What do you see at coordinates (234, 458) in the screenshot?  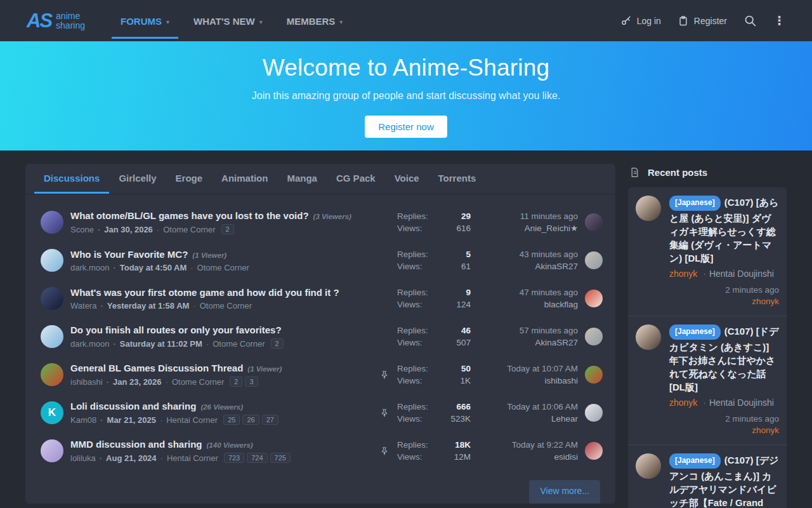 I see `page-badge: 723` at bounding box center [234, 458].